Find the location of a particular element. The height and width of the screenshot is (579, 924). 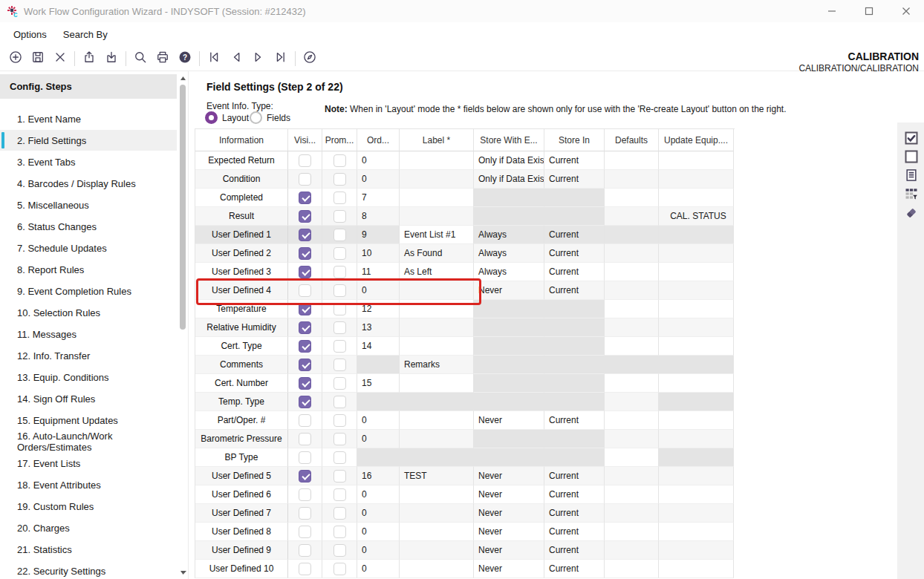

sidebar-item-20: 20. Charges is located at coordinates (88, 528).